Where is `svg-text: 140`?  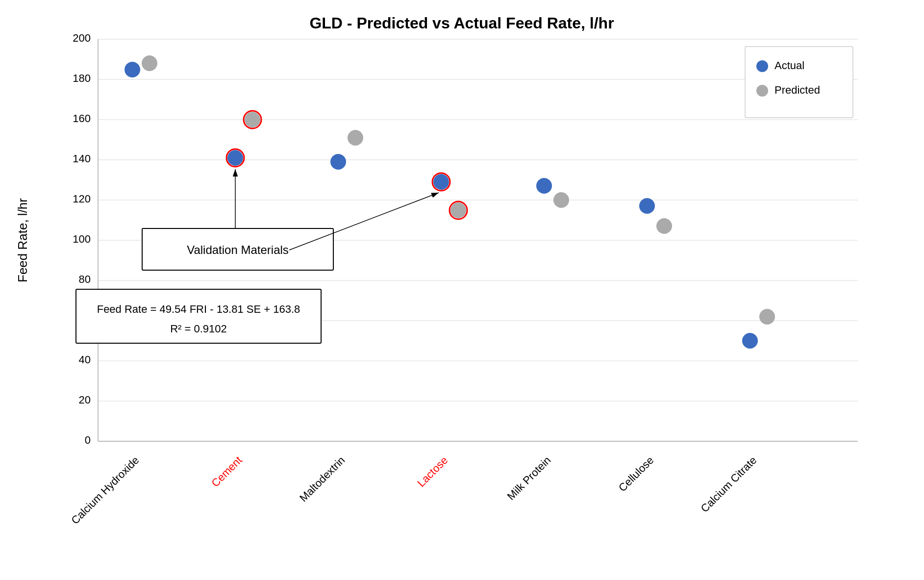
svg-text: 140 is located at coordinates (81, 159).